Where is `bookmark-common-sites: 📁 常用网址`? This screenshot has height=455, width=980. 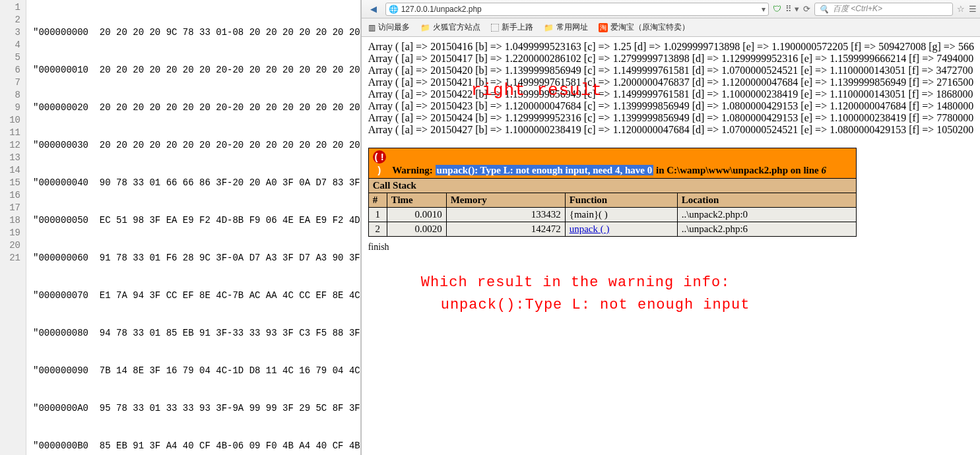
bookmark-common-sites: 📁 常用网址 is located at coordinates (566, 28).